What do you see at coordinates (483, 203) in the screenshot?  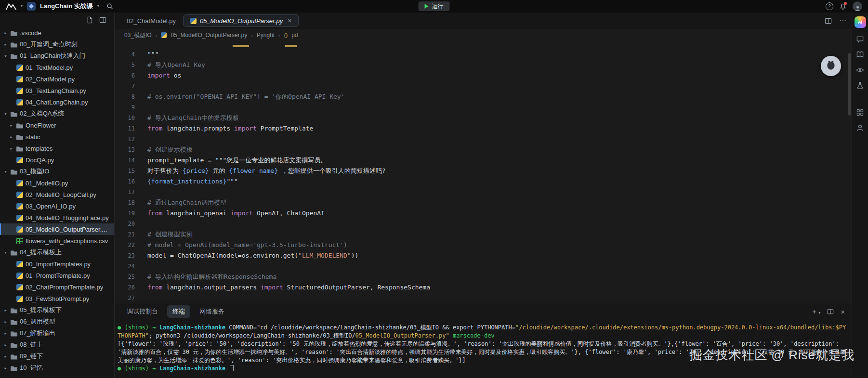 I see `code-line: 18# 通过LangChain调用模型` at bounding box center [483, 203].